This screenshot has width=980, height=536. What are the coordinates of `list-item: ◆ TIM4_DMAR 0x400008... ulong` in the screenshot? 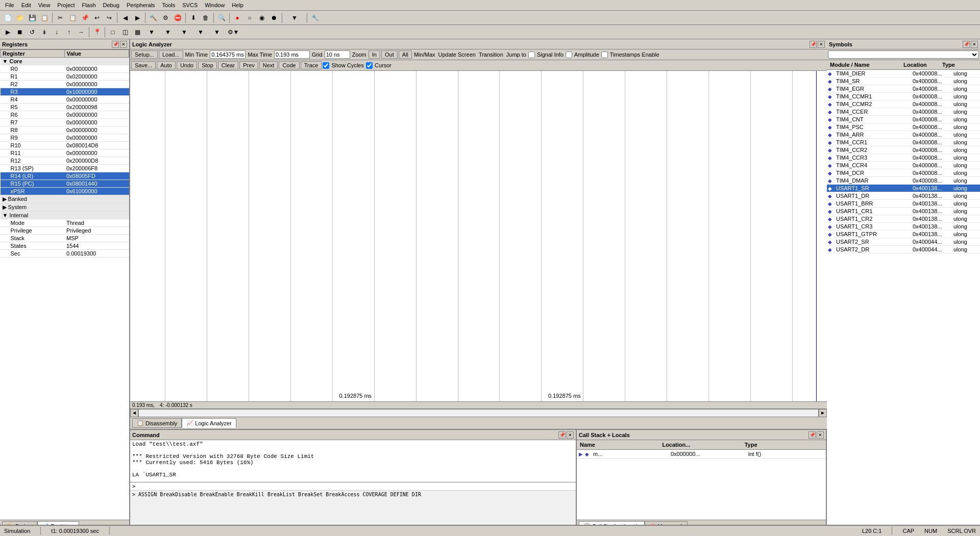 It's located at (903, 181).